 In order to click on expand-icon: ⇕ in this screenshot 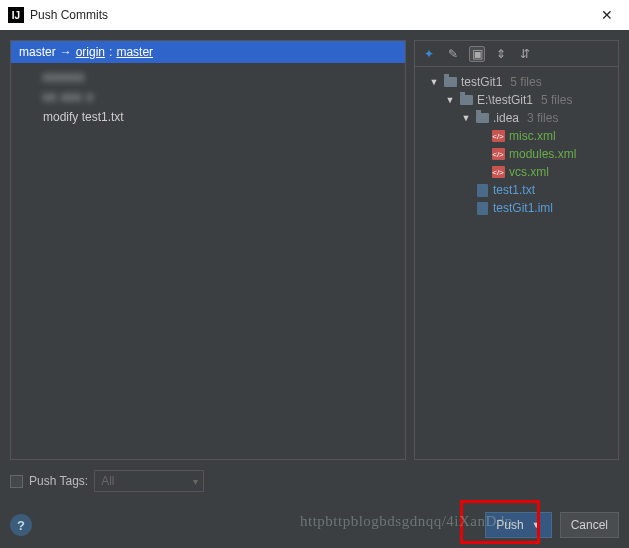, I will do `click(501, 54)`.